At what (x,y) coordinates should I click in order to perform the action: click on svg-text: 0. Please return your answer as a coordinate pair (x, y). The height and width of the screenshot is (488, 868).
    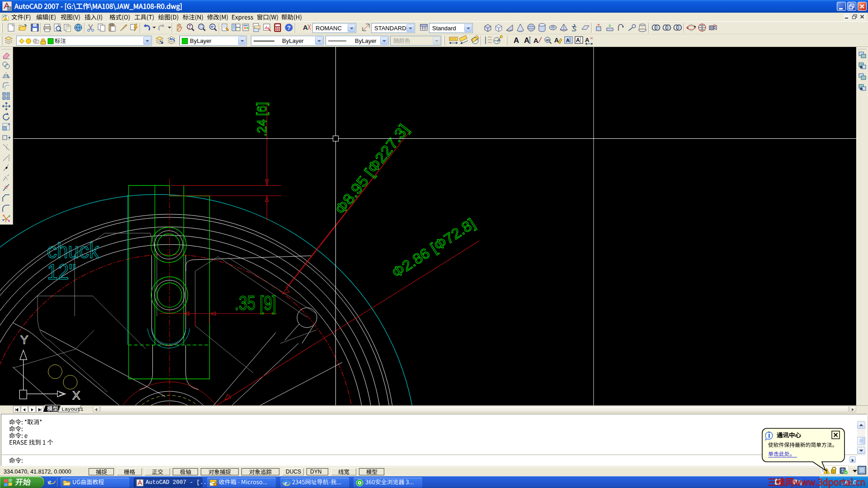
    Looking at the image, I should click on (714, 25).